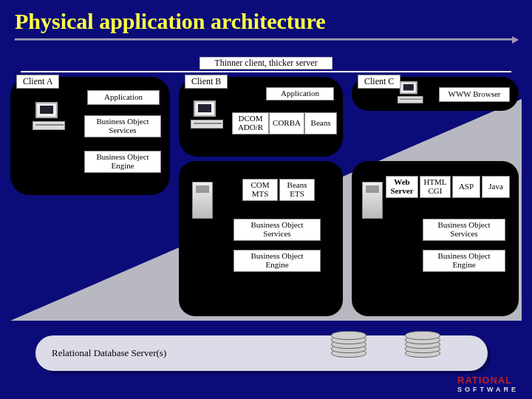 This screenshot has width=532, height=399. What do you see at coordinates (488, 389) in the screenshot?
I see `logo-sub: SOFTWARE` at bounding box center [488, 389].